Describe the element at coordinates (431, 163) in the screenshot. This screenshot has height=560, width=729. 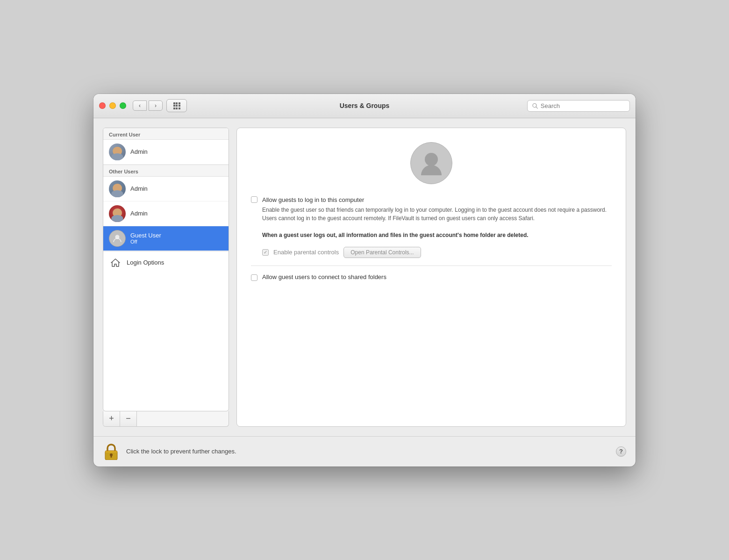
I see `guest-large-silhouette-icon` at that location.